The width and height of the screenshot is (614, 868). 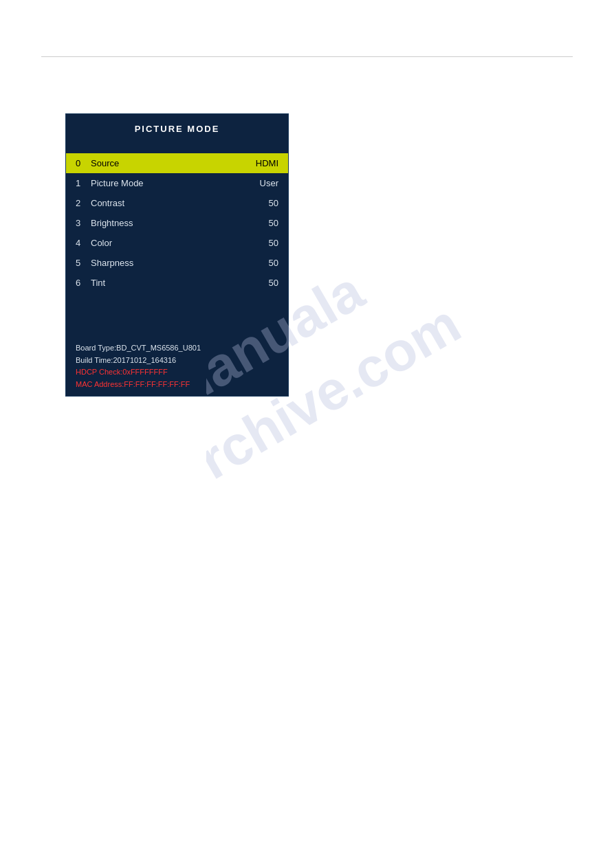 What do you see at coordinates (177, 385) in the screenshot?
I see `footer-line-4: MAC Address:FF:FF:FF:FF:FF:FF` at bounding box center [177, 385].